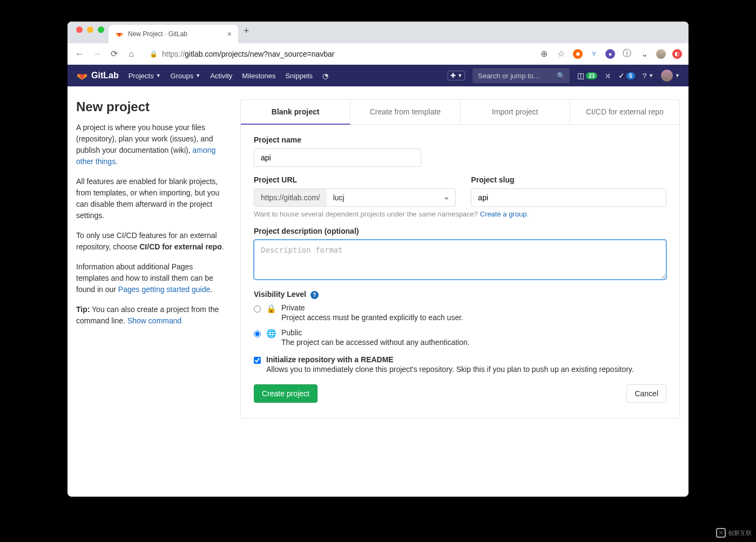 The image size is (756, 542). What do you see at coordinates (97, 54) in the screenshot?
I see `forward-button: →` at bounding box center [97, 54].